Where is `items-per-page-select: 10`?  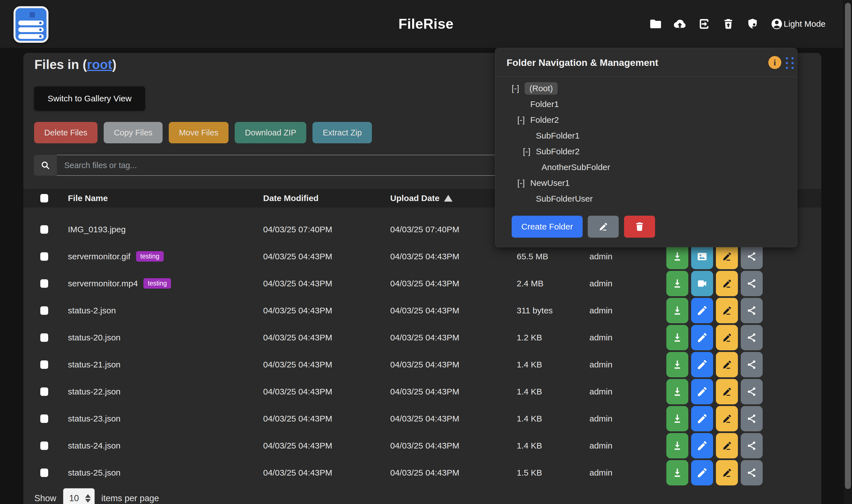
items-per-page-select: 10 is located at coordinates (79, 496).